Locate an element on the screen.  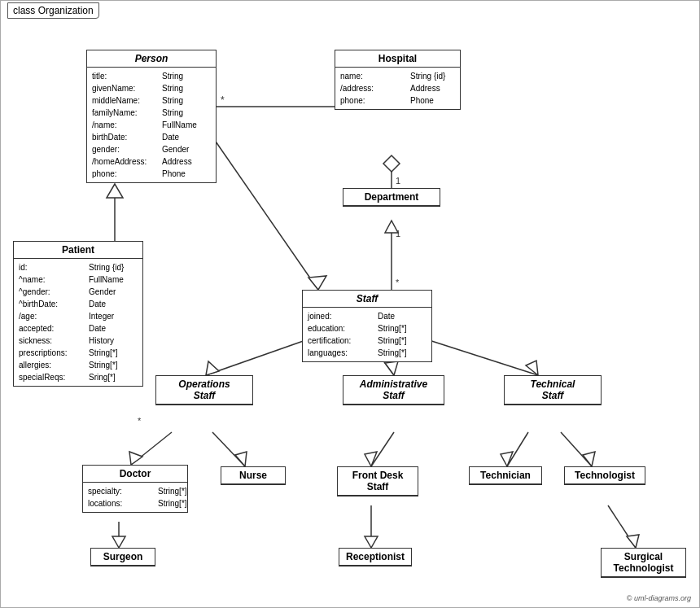
receptionist-title: Receptionist is located at coordinates (375, 557).